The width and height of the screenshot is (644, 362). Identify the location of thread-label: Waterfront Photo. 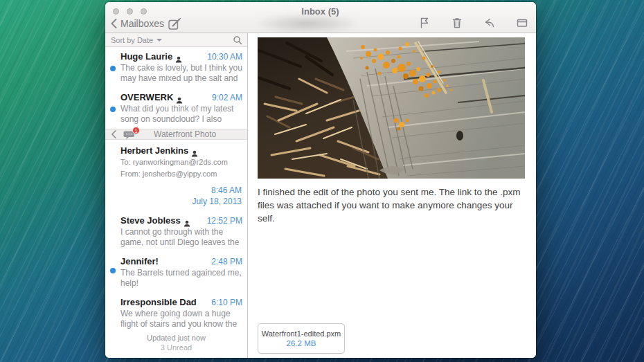
(185, 134).